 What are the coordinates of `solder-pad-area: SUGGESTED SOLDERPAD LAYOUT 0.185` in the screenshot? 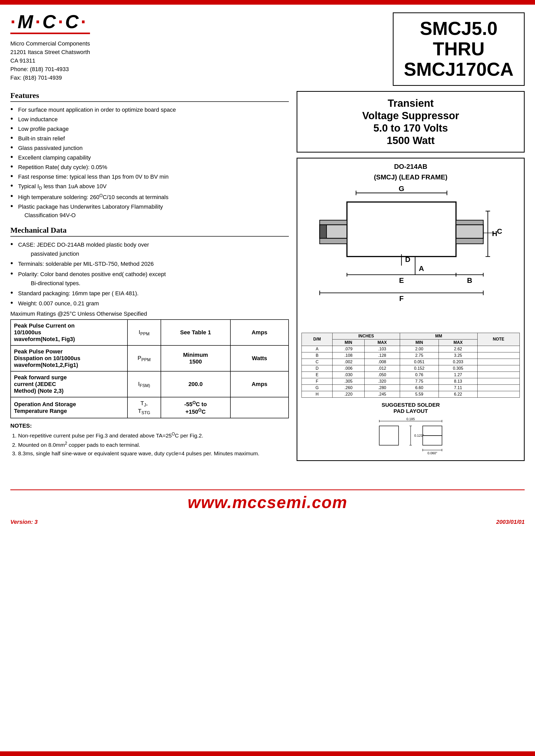 It's located at (410, 429).